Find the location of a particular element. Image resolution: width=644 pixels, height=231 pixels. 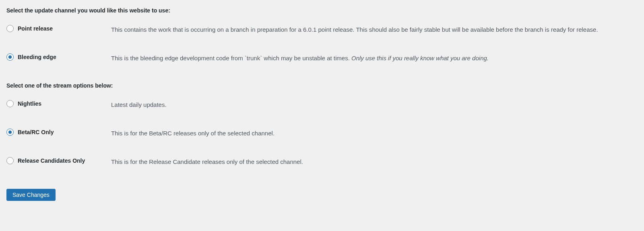

option-point-release-row: Point release This contains the work tha… is located at coordinates (322, 30).